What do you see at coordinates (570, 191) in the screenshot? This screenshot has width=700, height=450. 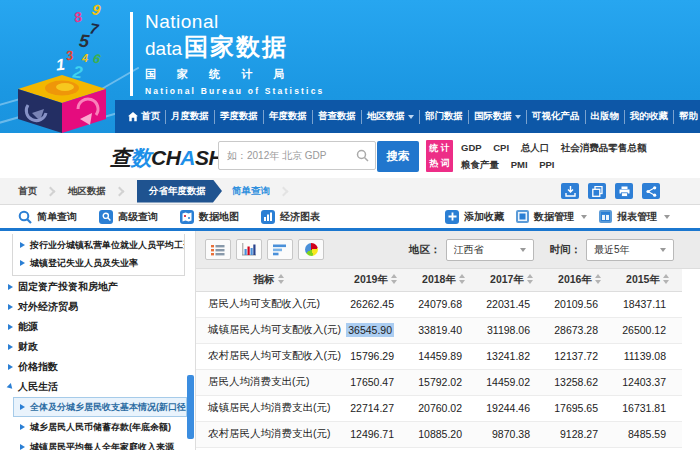 I see `download-button` at bounding box center [570, 191].